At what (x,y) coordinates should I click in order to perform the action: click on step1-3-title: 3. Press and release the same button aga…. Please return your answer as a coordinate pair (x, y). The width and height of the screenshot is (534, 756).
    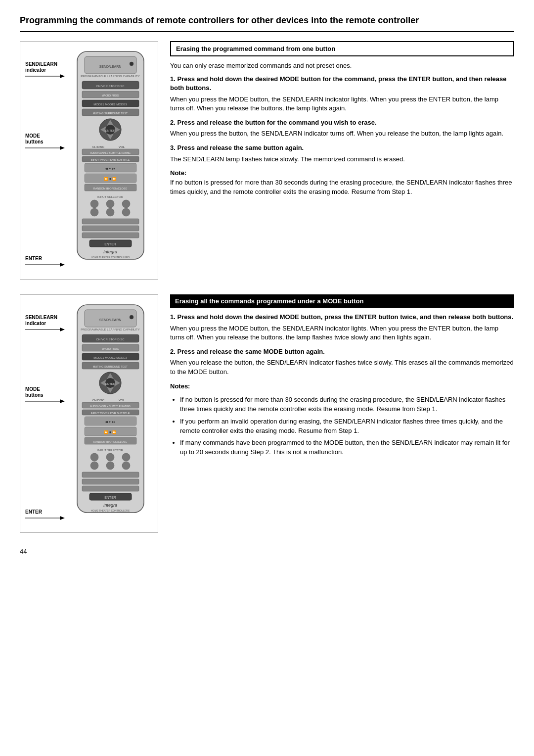
    Looking at the image, I should click on (342, 148).